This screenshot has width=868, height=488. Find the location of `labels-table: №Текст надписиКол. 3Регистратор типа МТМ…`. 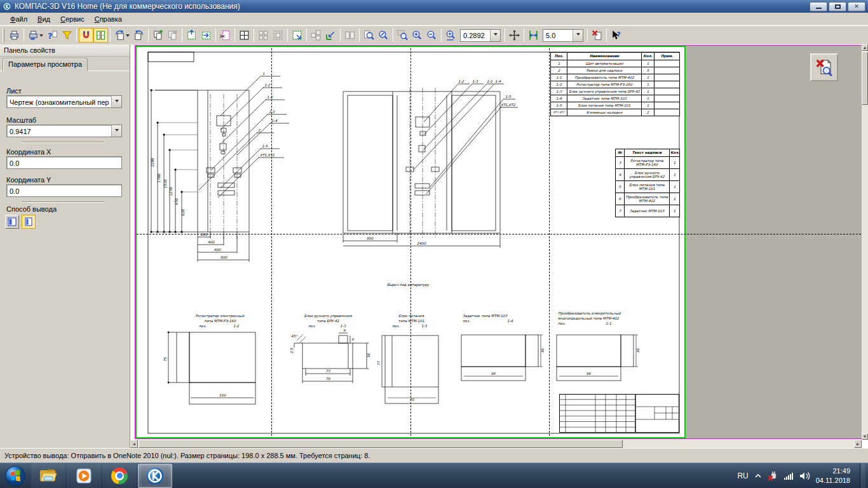

labels-table: №Текст надписиКол. 3Регистратор типа МТМ… is located at coordinates (648, 183).